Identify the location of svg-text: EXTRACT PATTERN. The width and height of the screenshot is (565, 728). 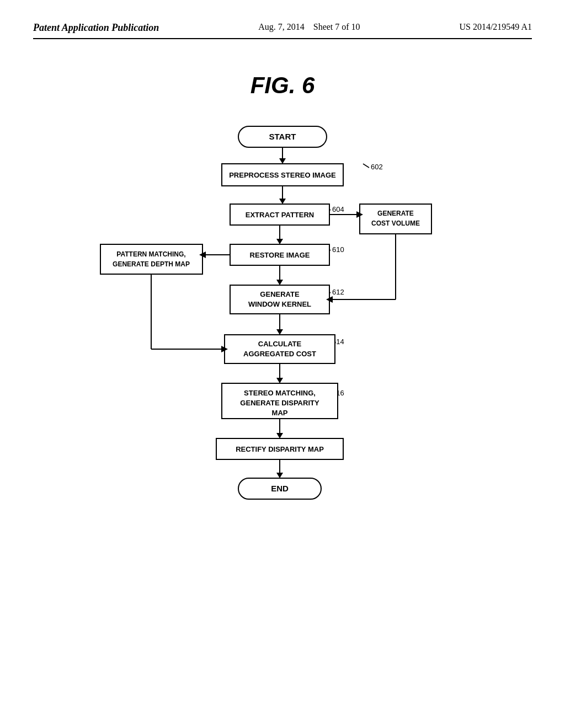
(280, 215).